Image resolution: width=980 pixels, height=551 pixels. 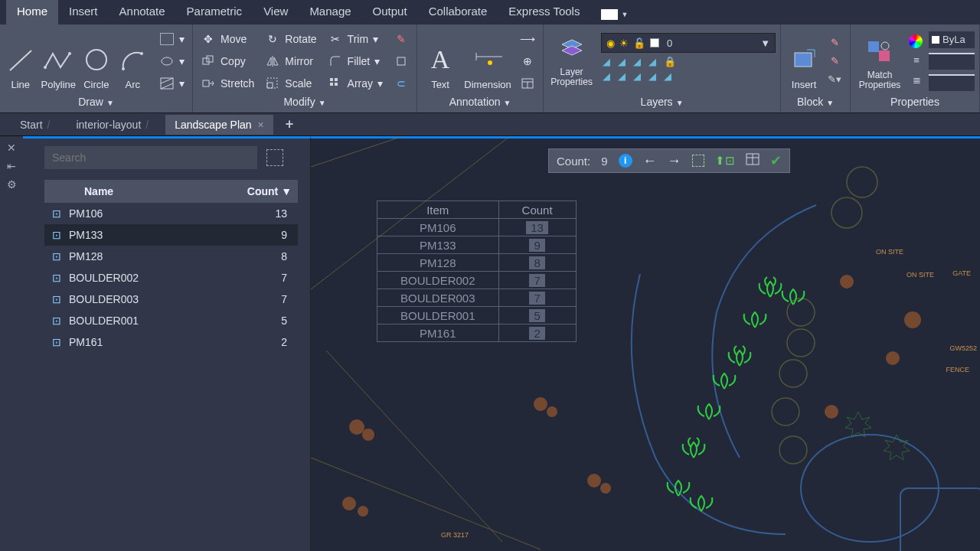 I want to click on layer-icon: 🔒, so click(x=670, y=61).